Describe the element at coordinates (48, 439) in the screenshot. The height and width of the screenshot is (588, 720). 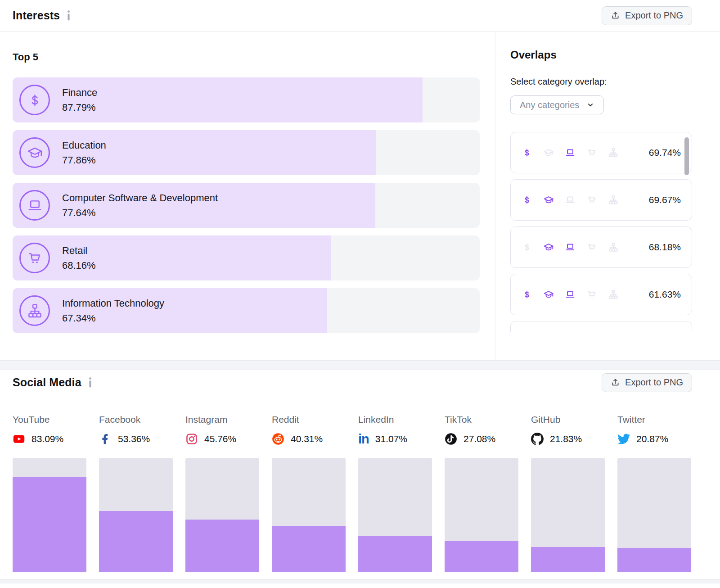
I see `platform-percent: 83.09%` at that location.